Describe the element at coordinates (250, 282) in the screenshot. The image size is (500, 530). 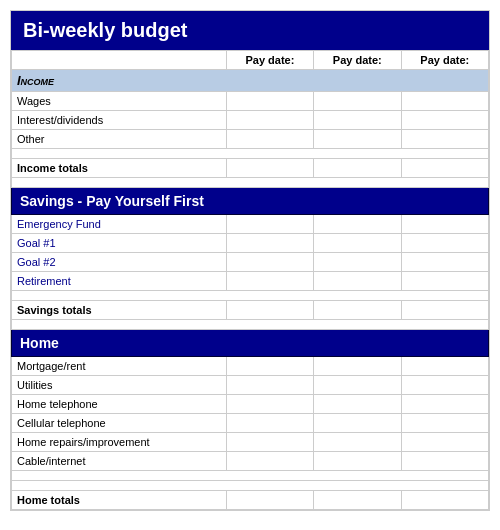
I see `table-row: Retirement` at that location.